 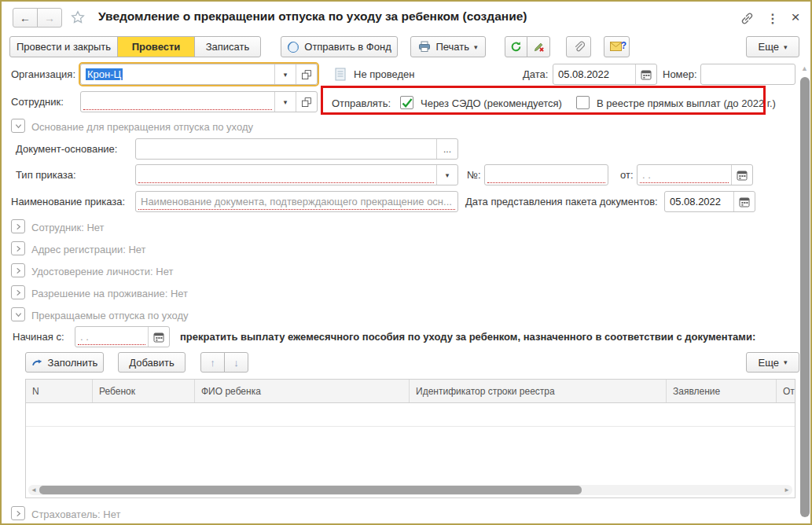 I want to click on post-and-close-button: Провести и закрыть, so click(x=64, y=47).